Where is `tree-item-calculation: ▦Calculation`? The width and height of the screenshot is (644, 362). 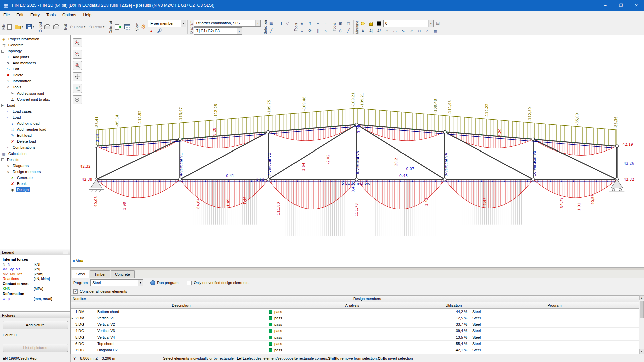 tree-item-calculation: ▦Calculation is located at coordinates (35, 154).